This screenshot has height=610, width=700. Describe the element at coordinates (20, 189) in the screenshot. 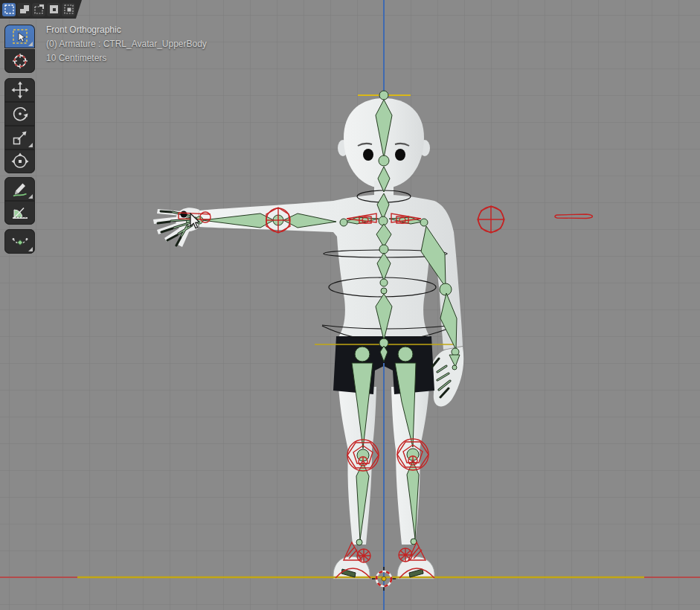

I see `annotate-pencil-icon` at that location.